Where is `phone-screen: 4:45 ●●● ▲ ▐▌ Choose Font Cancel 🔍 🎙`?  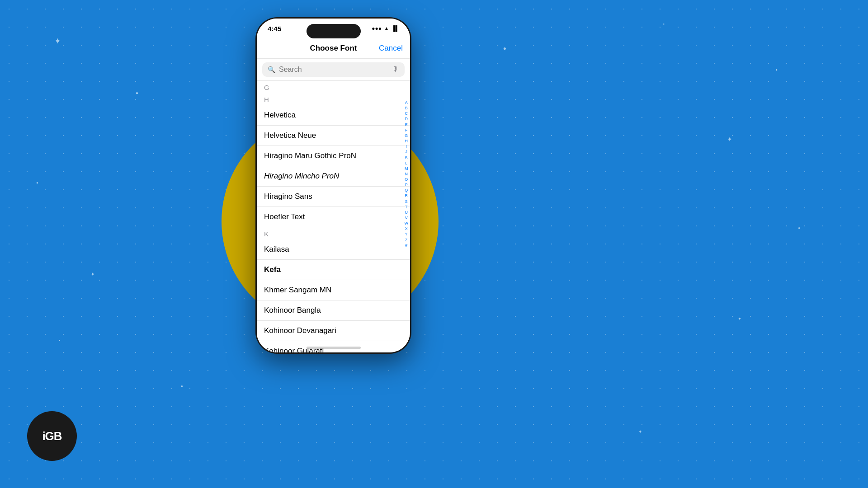
phone-screen: 4:45 ●●● ▲ ▐▌ Choose Font Cancel 🔍 🎙 is located at coordinates (334, 185).